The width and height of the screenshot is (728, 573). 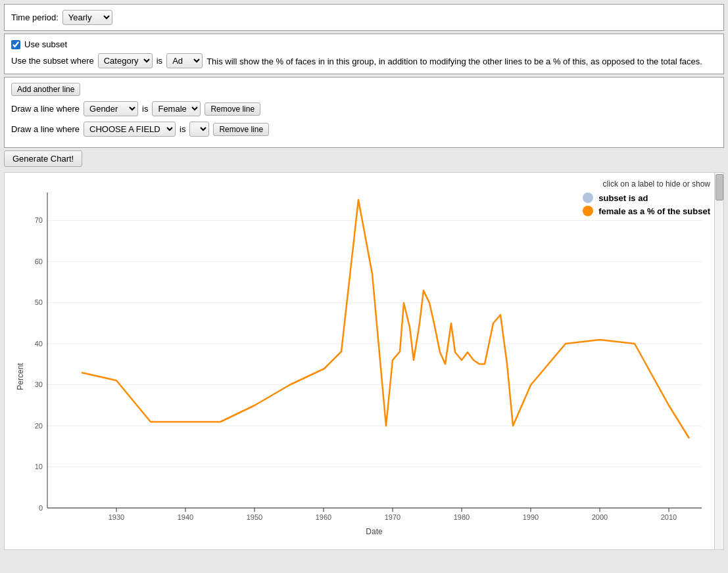 What do you see at coordinates (39, 302) in the screenshot?
I see `svg-text: 50` at bounding box center [39, 302].